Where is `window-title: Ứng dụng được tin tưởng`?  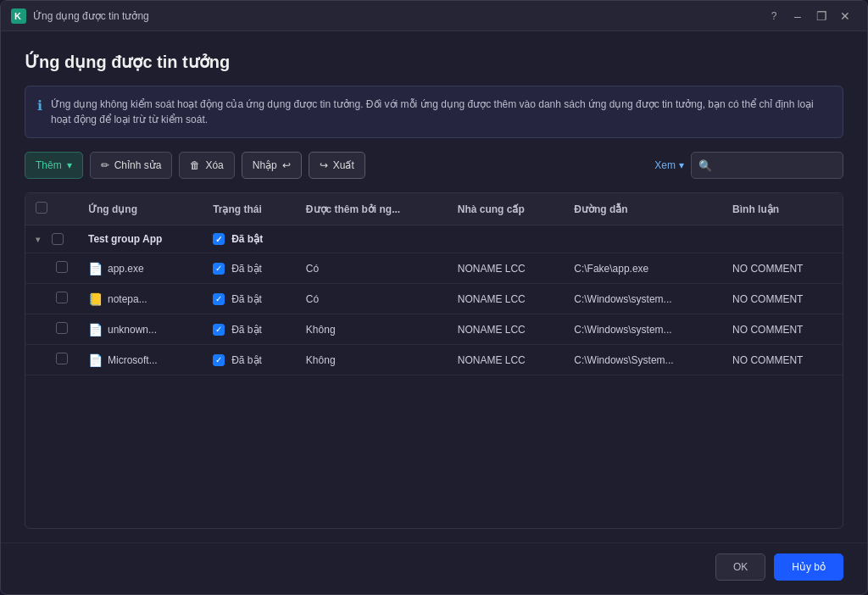 window-title: Ứng dụng được tin tưởng is located at coordinates (398, 16).